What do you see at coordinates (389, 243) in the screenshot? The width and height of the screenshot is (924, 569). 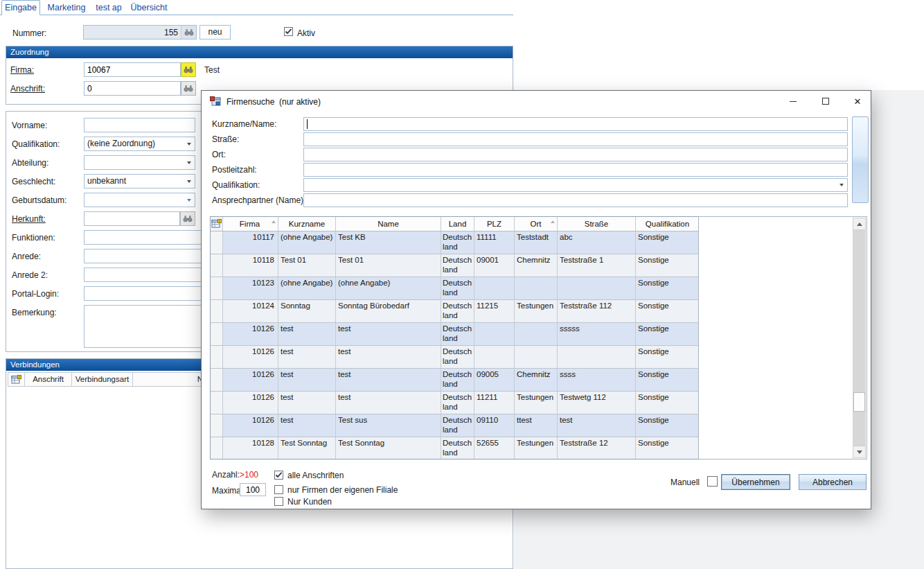 I see `cell-name: Test KB` at bounding box center [389, 243].